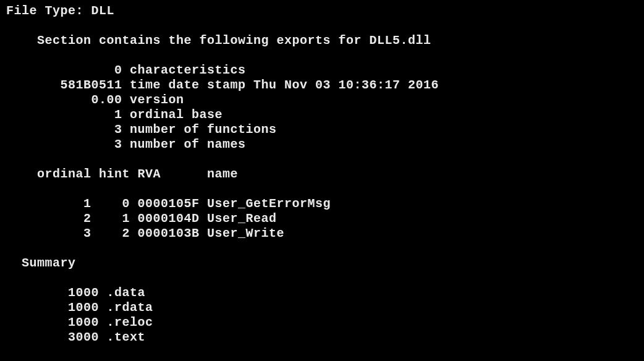 The height and width of the screenshot is (361, 644). What do you see at coordinates (61, 11) in the screenshot?
I see `file-type-line: File Type: DLL` at bounding box center [61, 11].